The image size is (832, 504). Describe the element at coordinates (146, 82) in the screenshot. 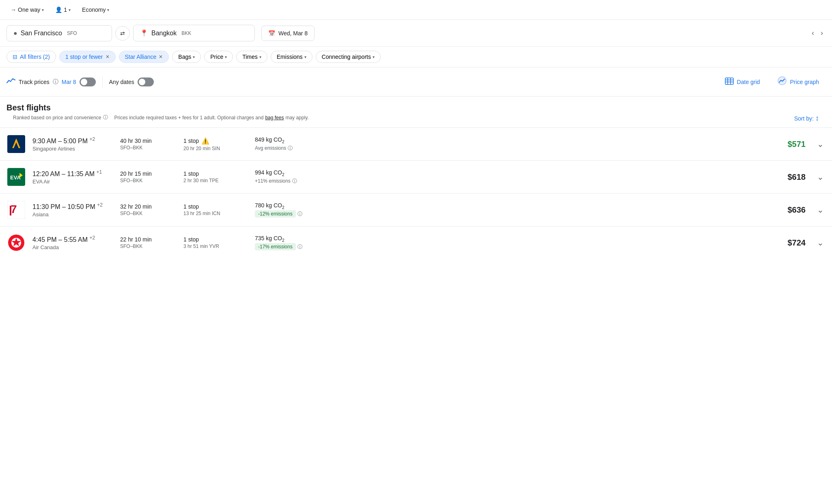

I see `any-dates-slider` at that location.